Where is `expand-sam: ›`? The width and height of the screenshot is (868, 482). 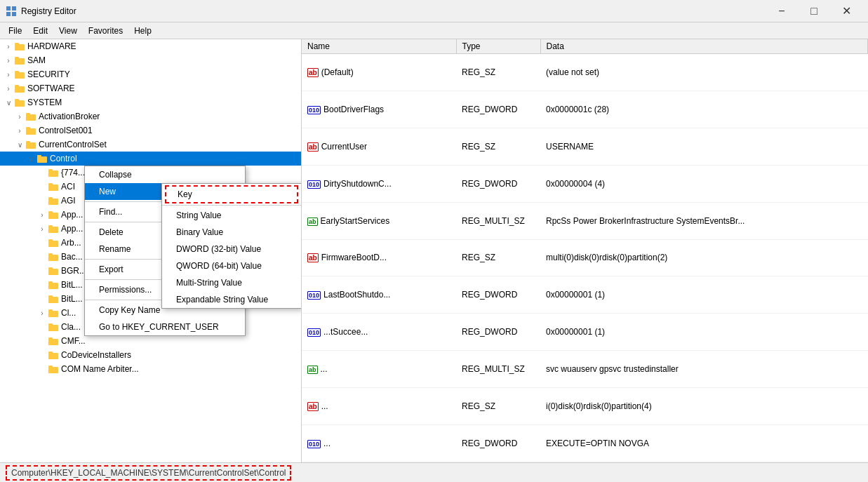
expand-sam: › is located at coordinates (8, 60).